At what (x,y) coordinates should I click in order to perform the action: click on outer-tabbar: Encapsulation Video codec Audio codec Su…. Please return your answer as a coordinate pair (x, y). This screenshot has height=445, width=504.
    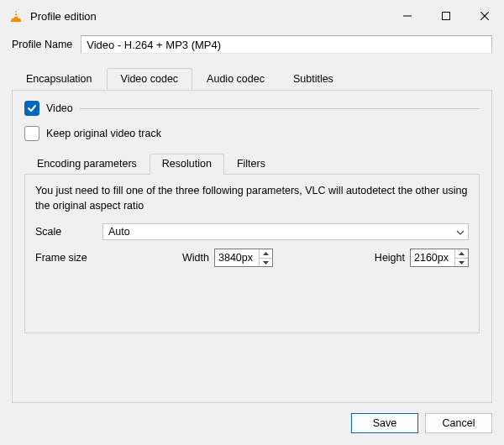
    Looking at the image, I should click on (252, 79).